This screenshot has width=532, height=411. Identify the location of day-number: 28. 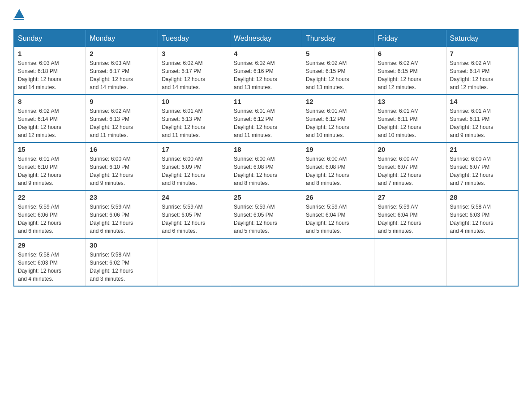
(482, 197).